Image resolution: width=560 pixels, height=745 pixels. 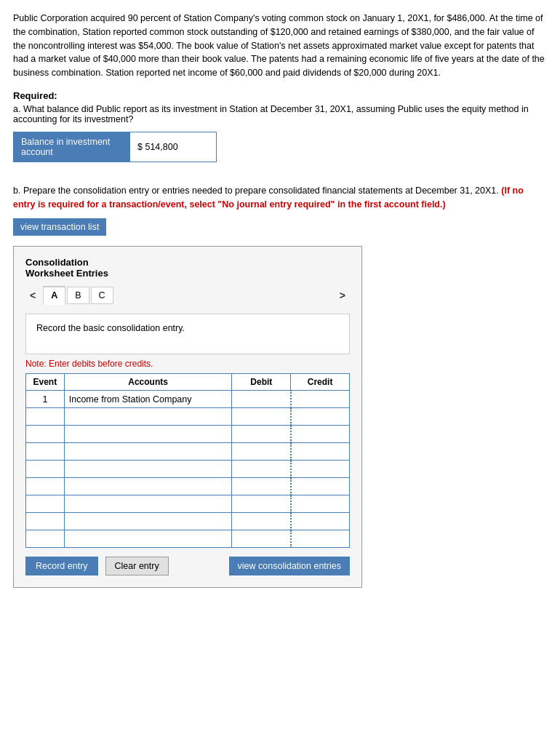 What do you see at coordinates (320, 383) in the screenshot?
I see `credit-col-header: Credit` at bounding box center [320, 383].